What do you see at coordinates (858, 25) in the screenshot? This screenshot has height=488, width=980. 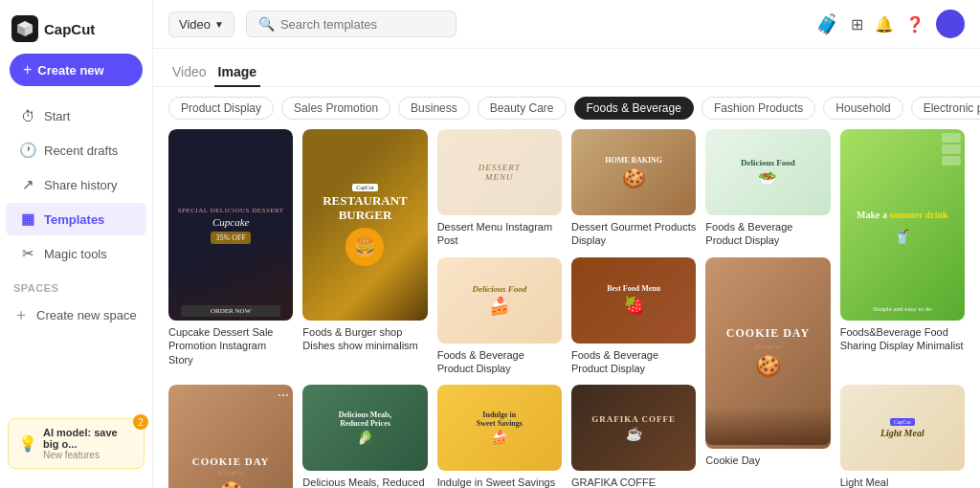 I see `layers-icon: ⊞` at bounding box center [858, 25].